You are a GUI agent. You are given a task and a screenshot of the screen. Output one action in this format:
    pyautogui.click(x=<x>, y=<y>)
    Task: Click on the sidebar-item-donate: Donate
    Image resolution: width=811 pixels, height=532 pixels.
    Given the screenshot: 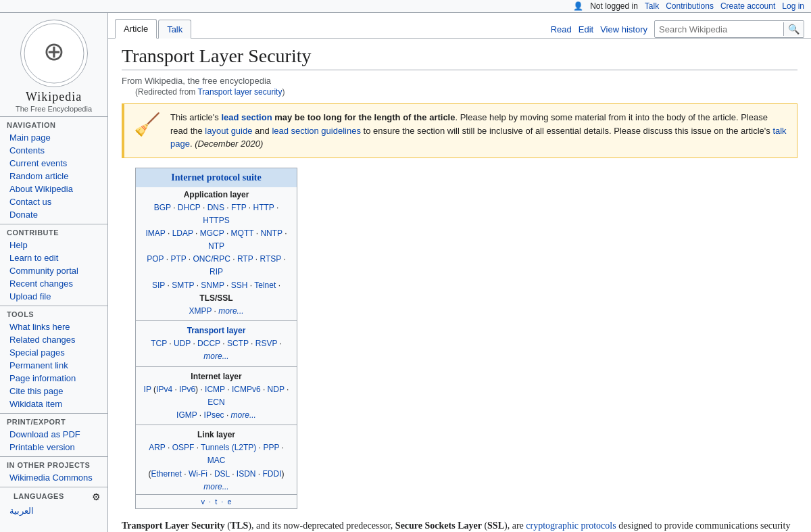 What is the action you would take?
    pyautogui.click(x=54, y=215)
    